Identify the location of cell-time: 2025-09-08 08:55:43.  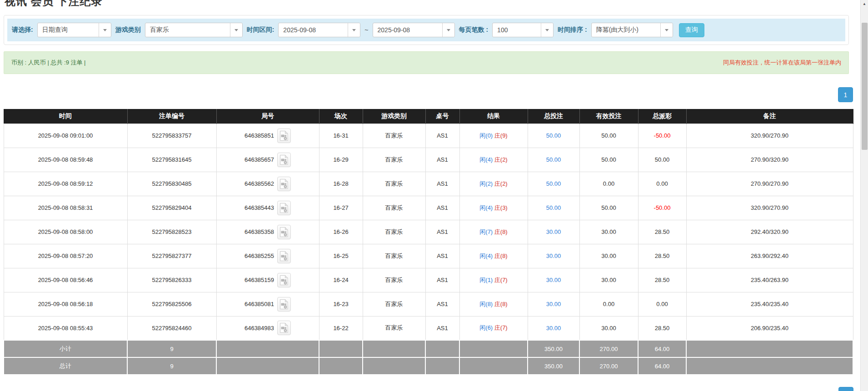
(65, 328).